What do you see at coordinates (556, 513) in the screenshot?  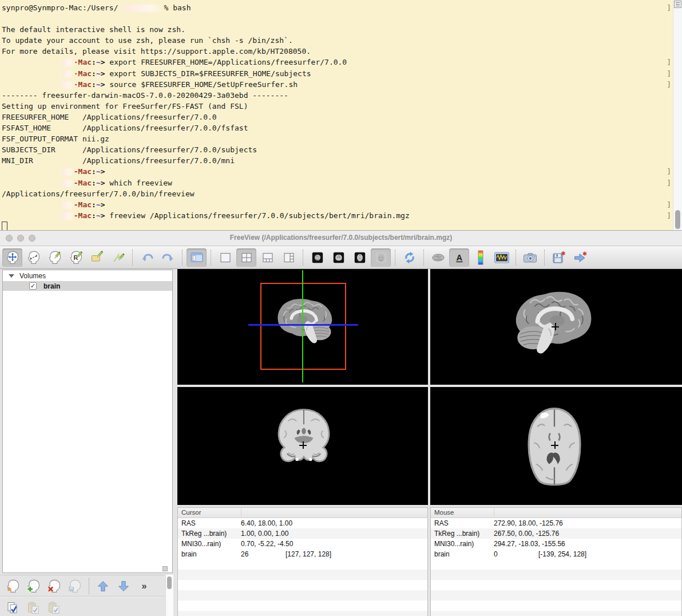 I see `mouse-panel-header: Mouse` at bounding box center [556, 513].